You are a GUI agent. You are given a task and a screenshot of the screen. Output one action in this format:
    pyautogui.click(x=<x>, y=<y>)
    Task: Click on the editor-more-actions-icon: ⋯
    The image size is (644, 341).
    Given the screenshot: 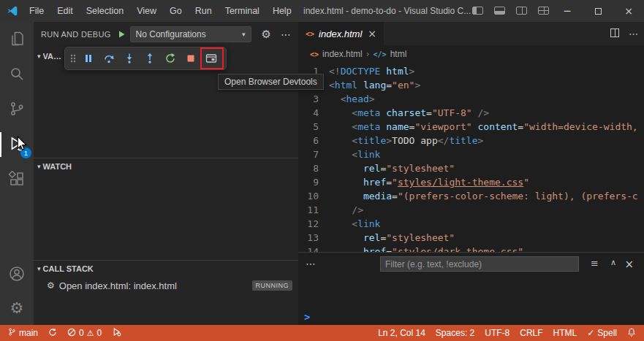 What is the action you would take?
    pyautogui.click(x=633, y=34)
    